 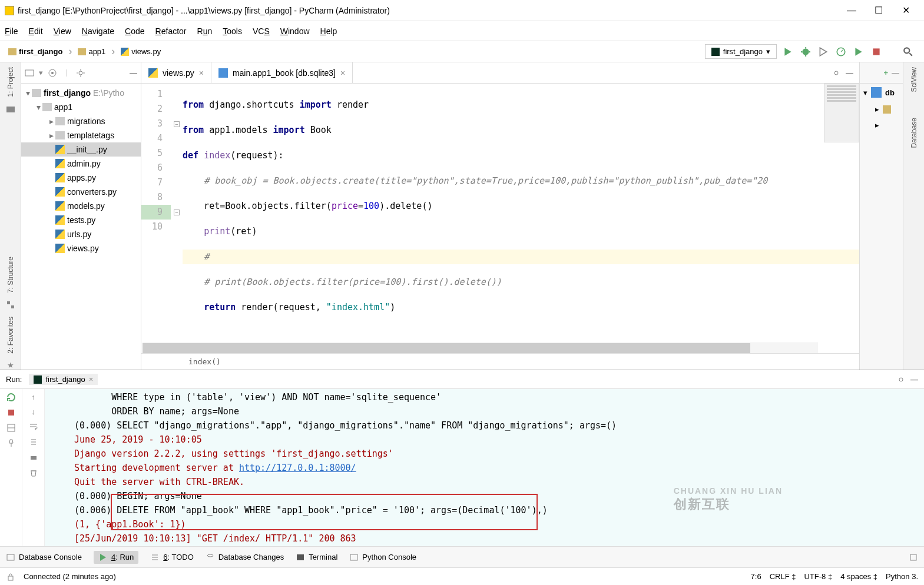 I want to click on scroll-icon, so click(x=34, y=442).